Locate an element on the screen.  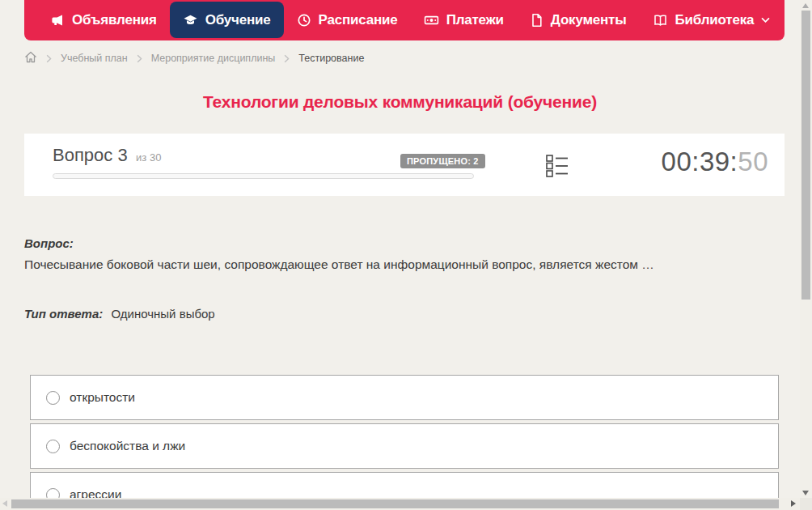
home-icon is located at coordinates (31, 60).